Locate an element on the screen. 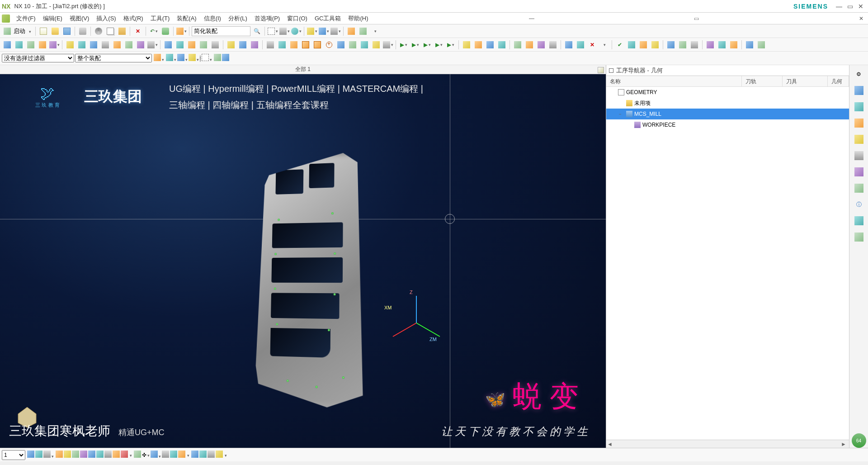 This screenshot has height=465, width=868. tree-row-mcs-mill: −MCS_MILL is located at coordinates (728, 114).